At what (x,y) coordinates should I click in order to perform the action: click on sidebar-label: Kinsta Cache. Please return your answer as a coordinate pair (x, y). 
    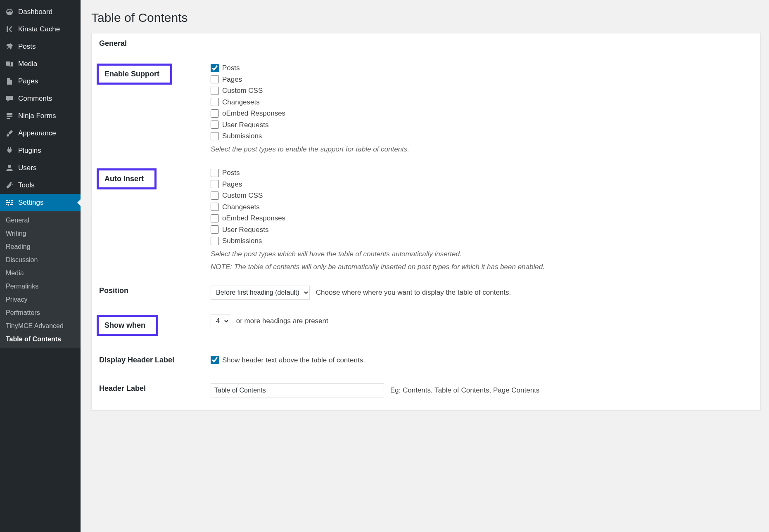
    Looking at the image, I should click on (39, 29).